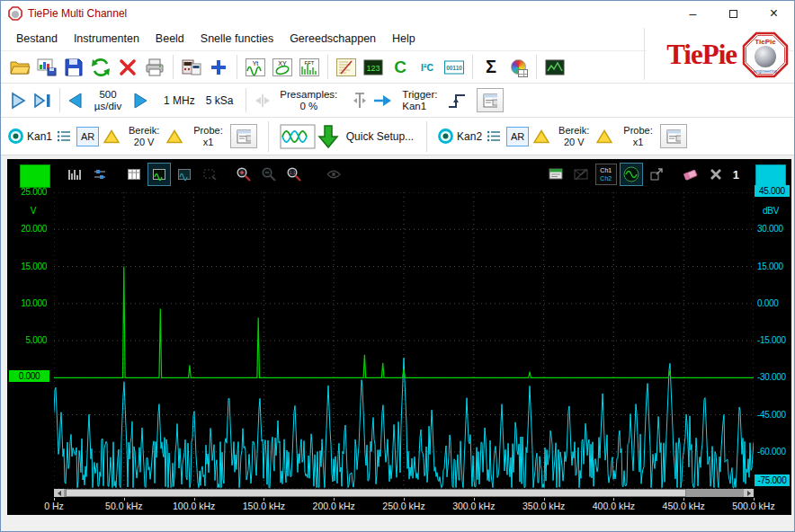 This screenshot has height=532, width=795. I want to click on oneshot-button, so click(42, 101).